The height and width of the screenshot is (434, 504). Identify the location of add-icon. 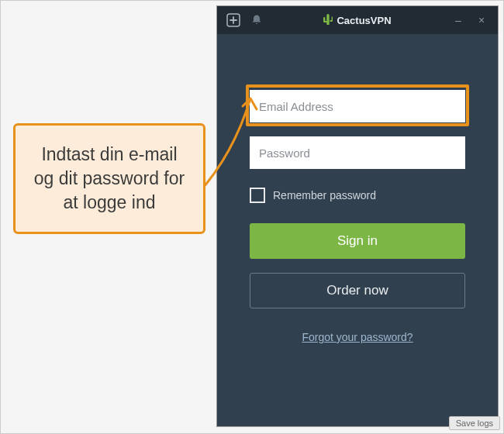
(233, 20).